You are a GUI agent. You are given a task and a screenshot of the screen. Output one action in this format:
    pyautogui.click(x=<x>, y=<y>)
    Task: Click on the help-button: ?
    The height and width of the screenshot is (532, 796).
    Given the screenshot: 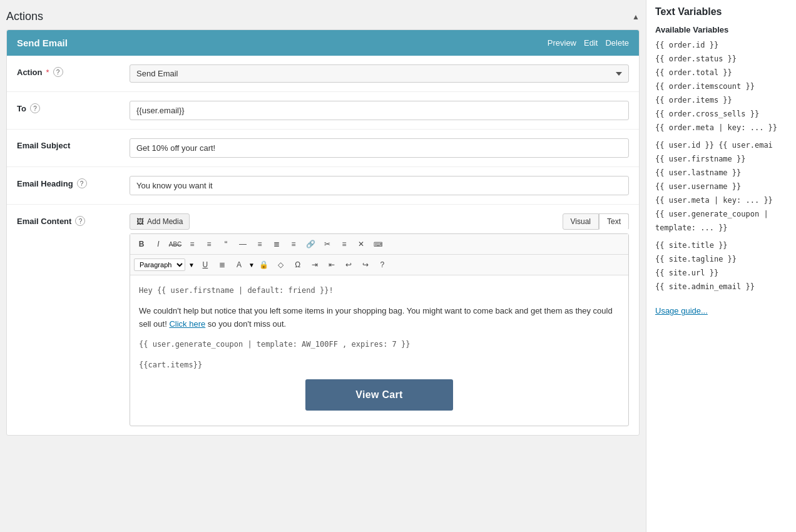 What is the action you would take?
    pyautogui.click(x=382, y=265)
    